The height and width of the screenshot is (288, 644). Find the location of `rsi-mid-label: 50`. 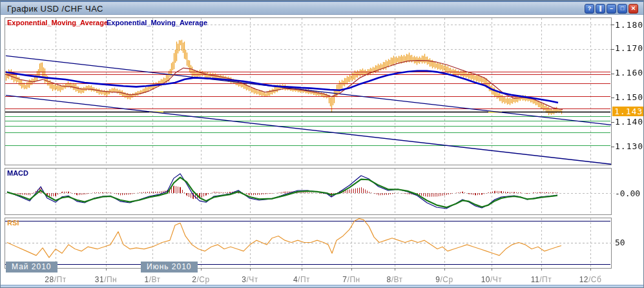

rsi-mid-label: 50 is located at coordinates (620, 243).